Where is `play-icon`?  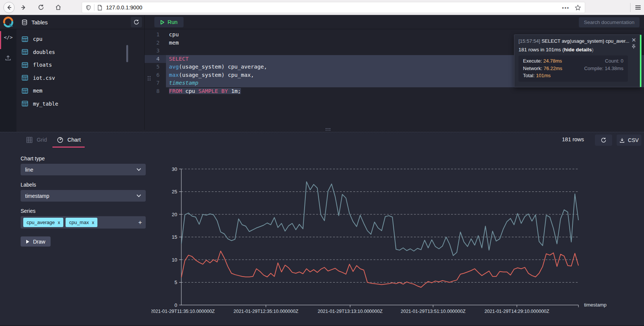
play-icon is located at coordinates (163, 22).